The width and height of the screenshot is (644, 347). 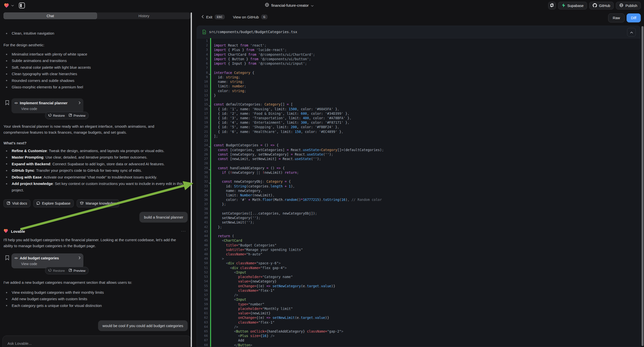 What do you see at coordinates (418, 327) in the screenshot?
I see `code-line: 64 />` at bounding box center [418, 327].